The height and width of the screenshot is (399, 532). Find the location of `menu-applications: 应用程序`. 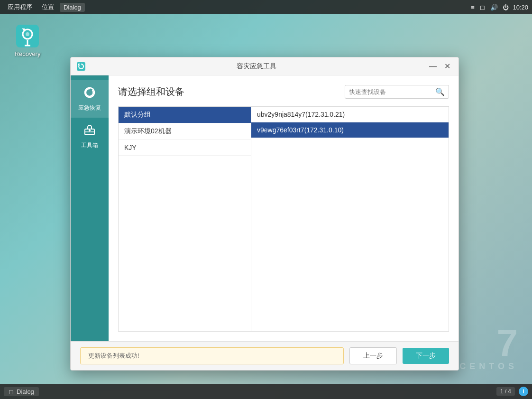

menu-applications: 应用程序 is located at coordinates (20, 7).